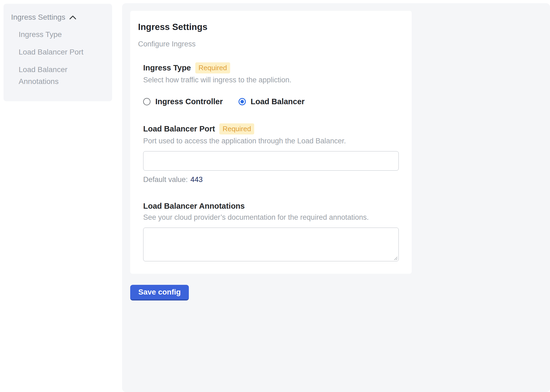 The height and width of the screenshot is (392, 550). Describe the element at coordinates (271, 206) in the screenshot. I see `lb-annotations-label-row: Load Balancer Annotations` at that location.